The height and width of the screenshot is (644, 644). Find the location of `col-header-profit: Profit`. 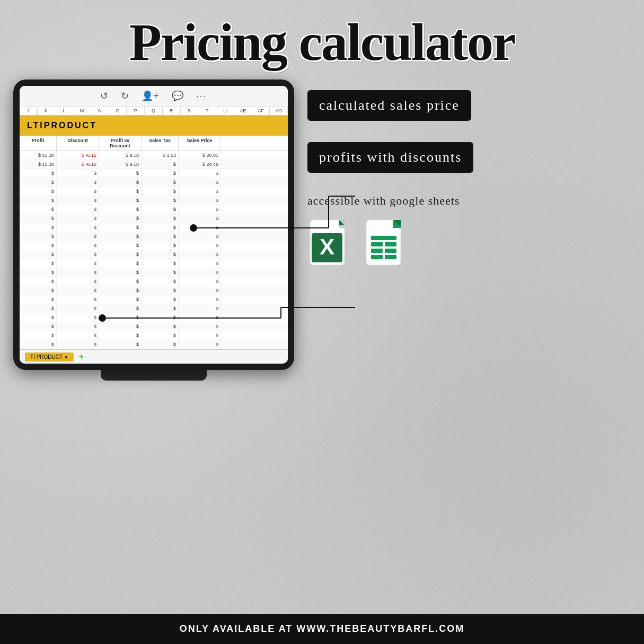

col-header-profit: Profit is located at coordinates (38, 143).